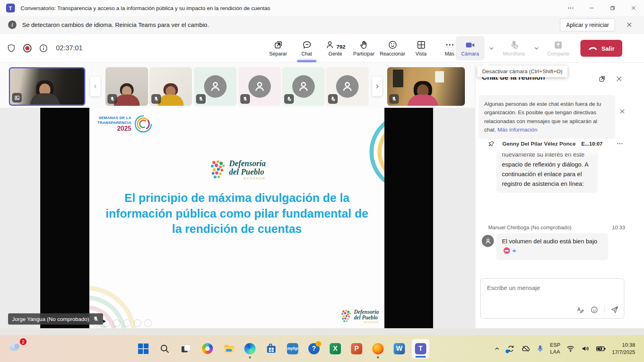 This screenshot has height=362, width=644. I want to click on dots-horizontal-icon, so click(571, 8).